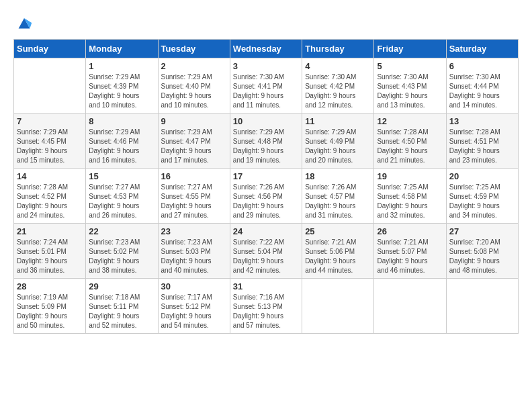 This screenshot has height=411, width=532. What do you see at coordinates (266, 306) in the screenshot?
I see `calendar-cell: 31Sunrise: 7:16 AM Sunset: 5:13 PM Dayli…` at bounding box center [266, 306].